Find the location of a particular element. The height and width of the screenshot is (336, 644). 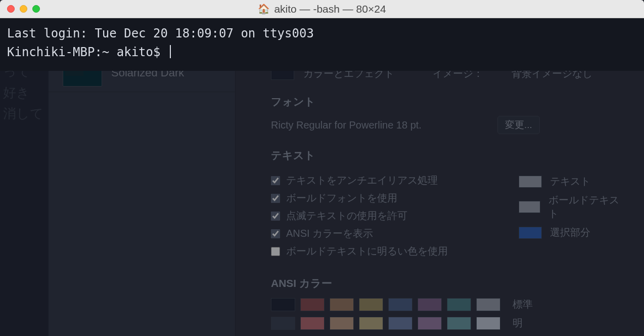

checkbox-label: 点滅テキストの使用を許可 is located at coordinates (347, 216).